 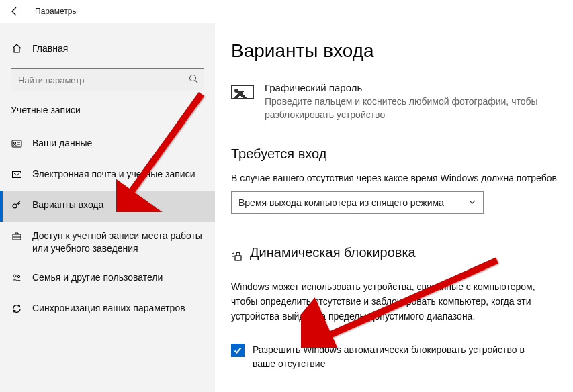 What do you see at coordinates (56, 11) in the screenshot?
I see `app-title: Параметры` at bounding box center [56, 11].